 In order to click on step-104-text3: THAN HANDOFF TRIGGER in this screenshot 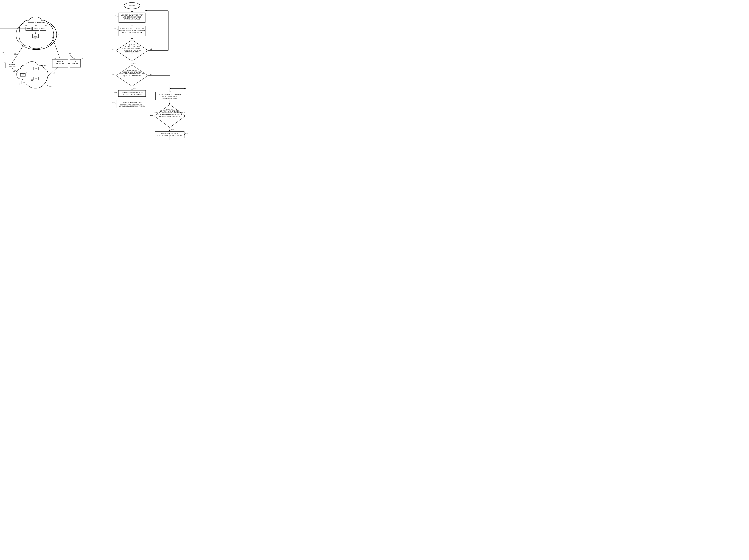, I will do `click(132, 48)`.